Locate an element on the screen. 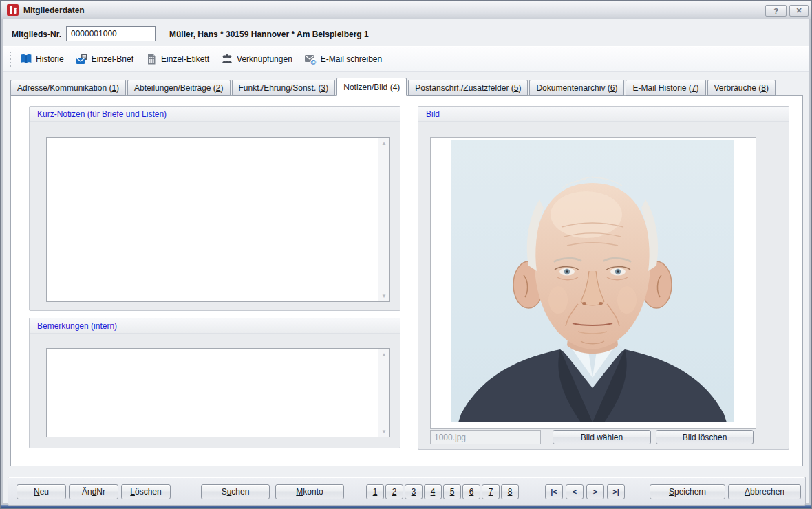  abbrechen-button: Abbrechen is located at coordinates (765, 492).